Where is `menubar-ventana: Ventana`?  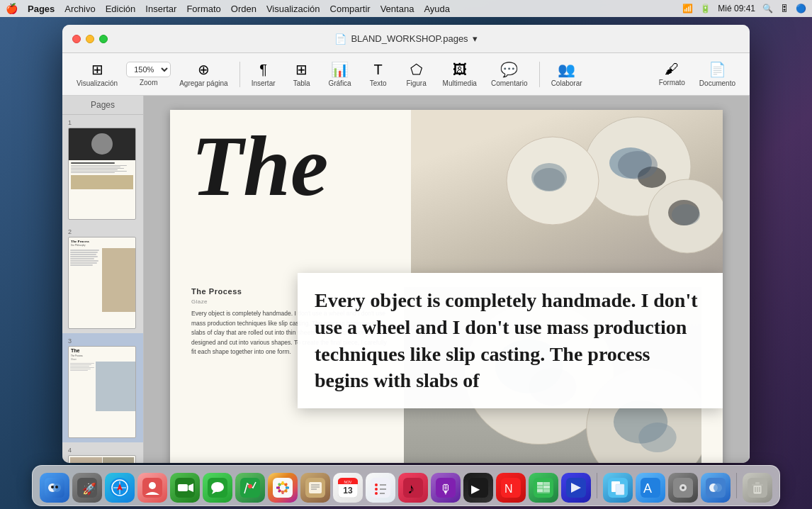 menubar-ventana: Ventana is located at coordinates (397, 9).